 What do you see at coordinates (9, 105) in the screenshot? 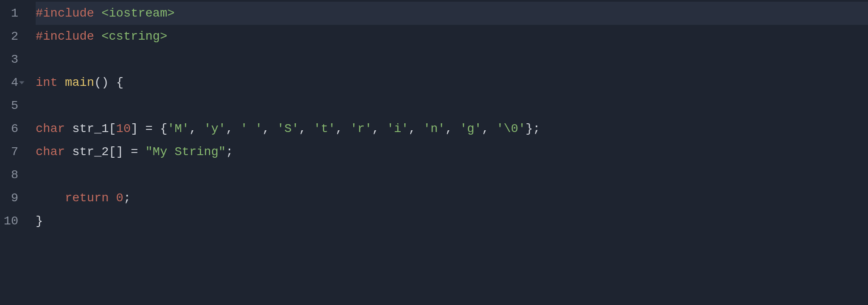
I see `line-number: 5` at bounding box center [9, 105].